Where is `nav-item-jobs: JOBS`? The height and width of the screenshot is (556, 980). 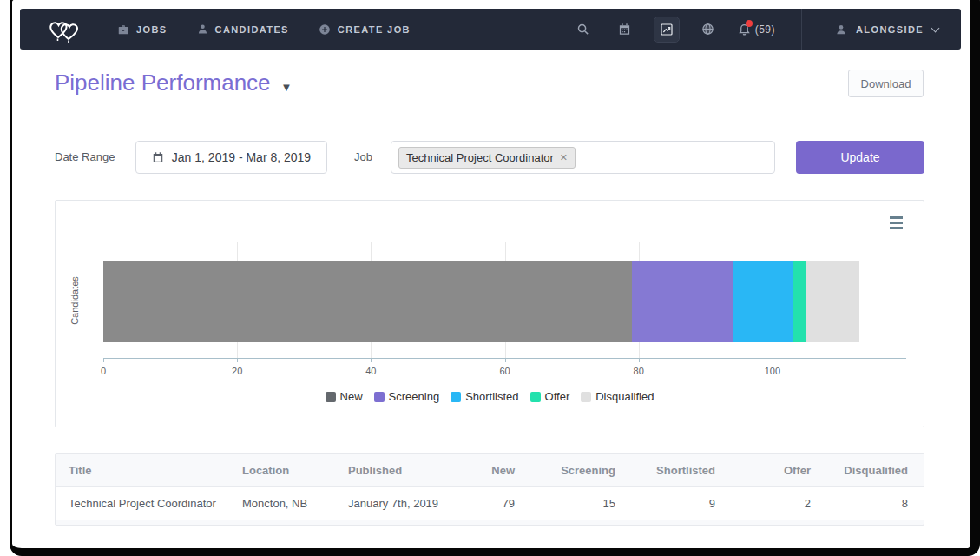
nav-item-jobs: JOBS is located at coordinates (142, 30).